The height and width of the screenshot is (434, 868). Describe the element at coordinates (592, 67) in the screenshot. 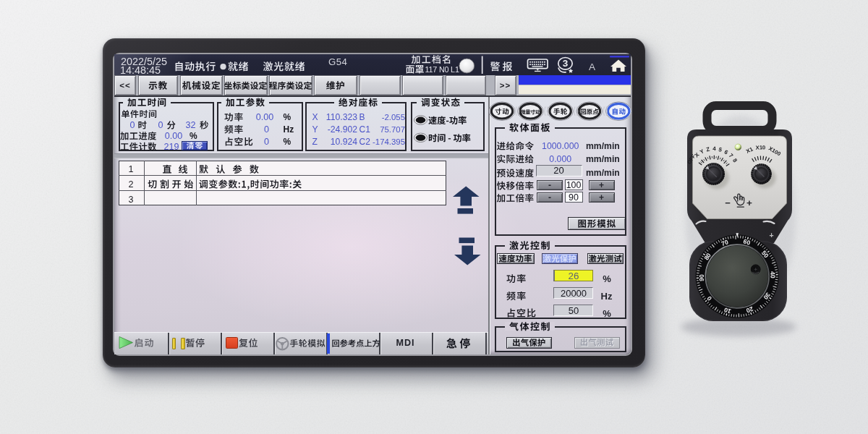

I see `svg-text: A` at that location.